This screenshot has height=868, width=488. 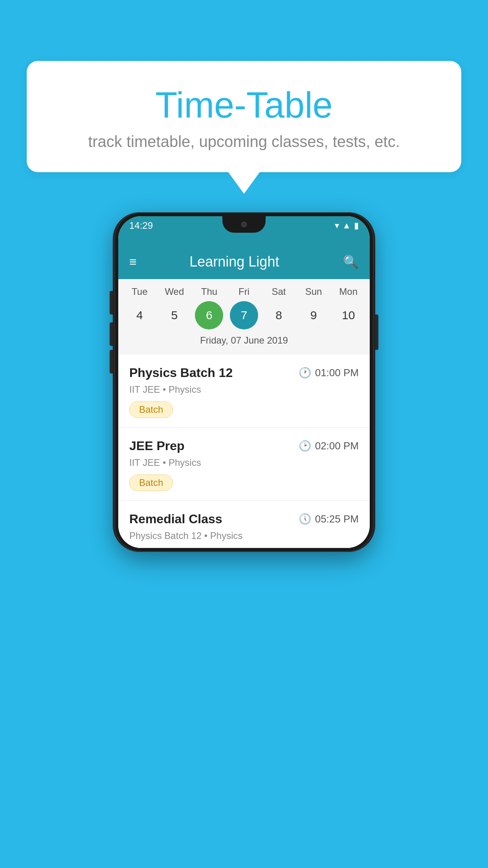 I want to click on day-name-sat: Sat, so click(x=279, y=292).